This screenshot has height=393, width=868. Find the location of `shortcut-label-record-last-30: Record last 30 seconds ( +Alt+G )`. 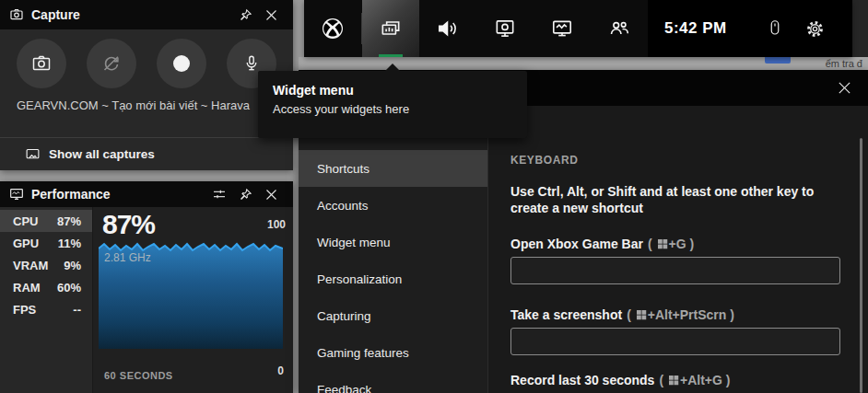

shortcut-label-record-last-30: Record last 30 seconds ( +Alt+G ) is located at coordinates (678, 380).